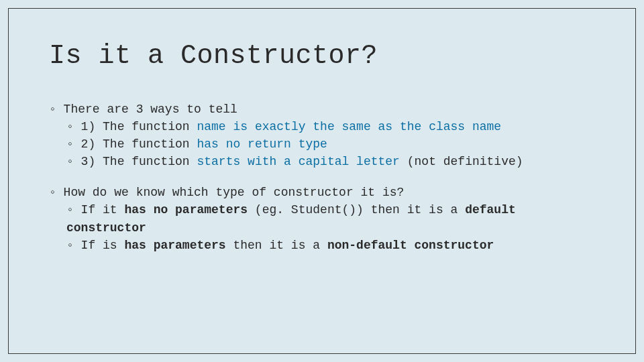  I want to click on slide-title: Is it a Constructor?, so click(322, 56).